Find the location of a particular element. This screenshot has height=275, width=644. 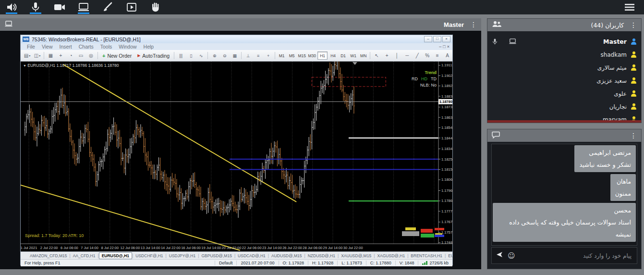

chart-tab: USDCAD@,H1 is located at coordinates (252, 256).